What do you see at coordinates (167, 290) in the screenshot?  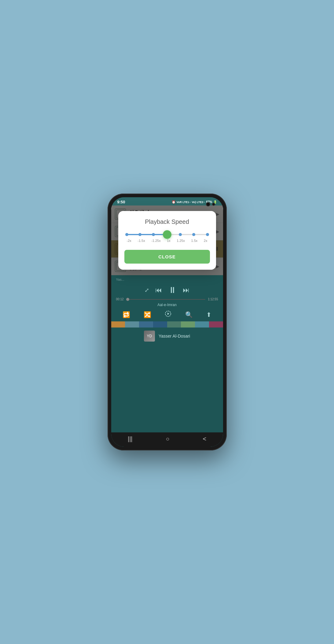 I see `player-controls-row: ⤢ ⏮ ⏸ ⏭` at bounding box center [167, 290].